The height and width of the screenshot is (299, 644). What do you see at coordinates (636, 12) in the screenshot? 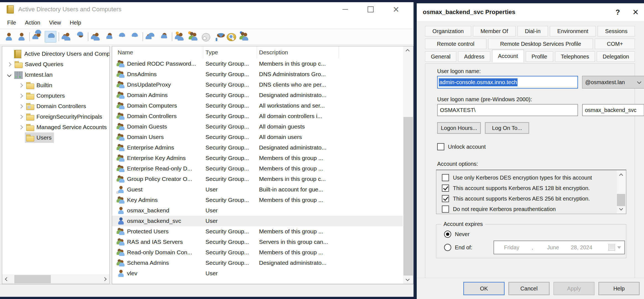
I see `dialog-close-icon: ×` at bounding box center [636, 12].